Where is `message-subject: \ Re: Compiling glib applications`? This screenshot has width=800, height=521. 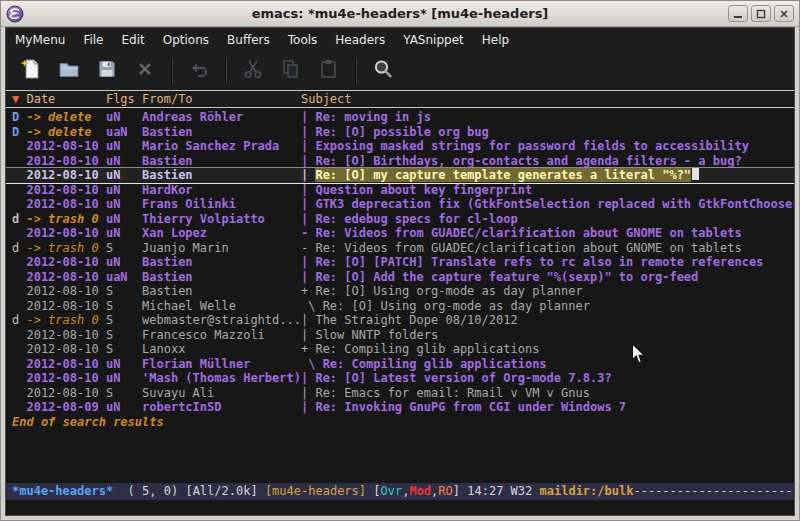 message-subject: \ Re: Compiling glib applications is located at coordinates (548, 364).